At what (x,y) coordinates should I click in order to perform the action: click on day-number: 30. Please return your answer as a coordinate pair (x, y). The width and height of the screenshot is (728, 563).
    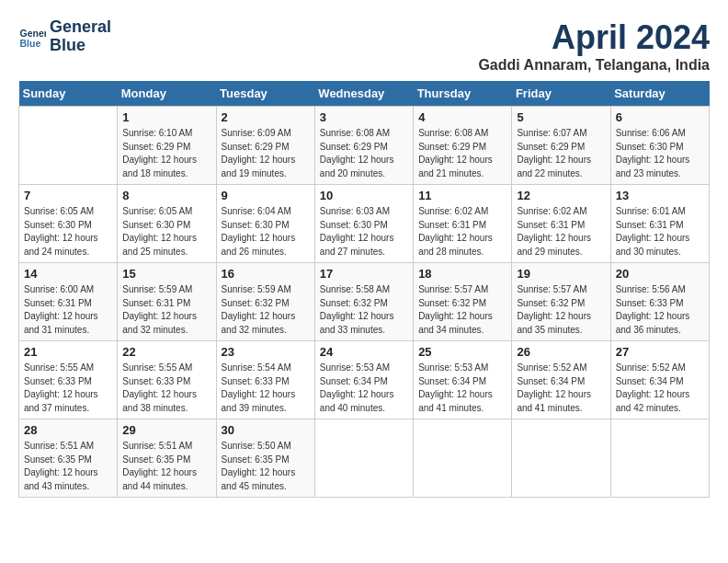
    Looking at the image, I should click on (266, 431).